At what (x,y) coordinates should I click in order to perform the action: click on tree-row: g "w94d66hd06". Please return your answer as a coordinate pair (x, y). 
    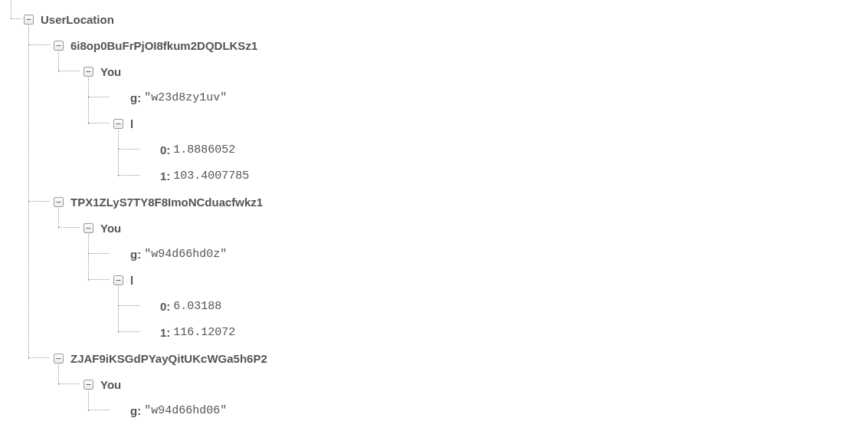
    Looking at the image, I should click on (490, 410).